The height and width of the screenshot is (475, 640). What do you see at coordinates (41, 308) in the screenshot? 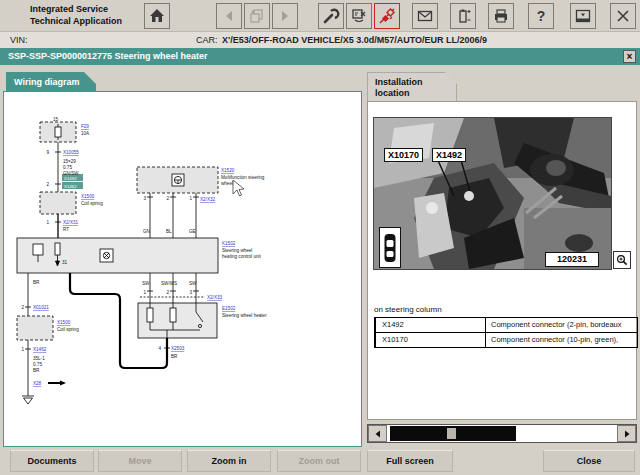
I see `ret-link: X01021` at bounding box center [41, 308].